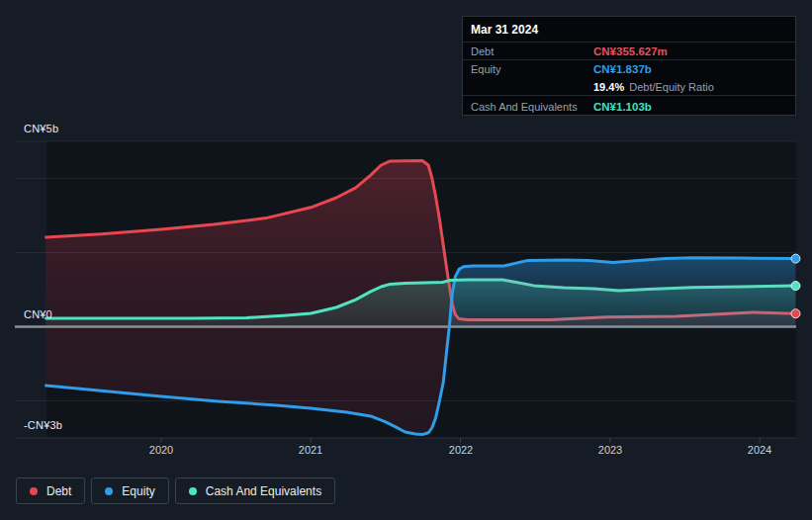 This screenshot has height=520, width=812. I want to click on legend-equity-label: Equity, so click(138, 491).